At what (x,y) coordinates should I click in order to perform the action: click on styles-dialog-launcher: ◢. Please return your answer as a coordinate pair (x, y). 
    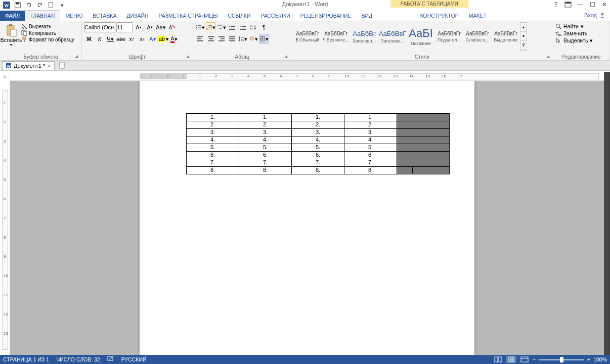
    Looking at the image, I should click on (549, 57).